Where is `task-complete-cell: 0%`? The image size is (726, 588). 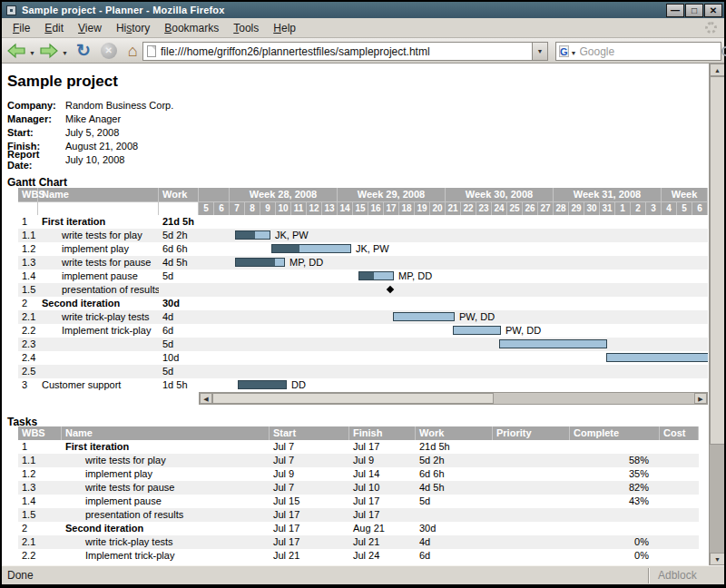
task-complete-cell: 0% is located at coordinates (615, 543).